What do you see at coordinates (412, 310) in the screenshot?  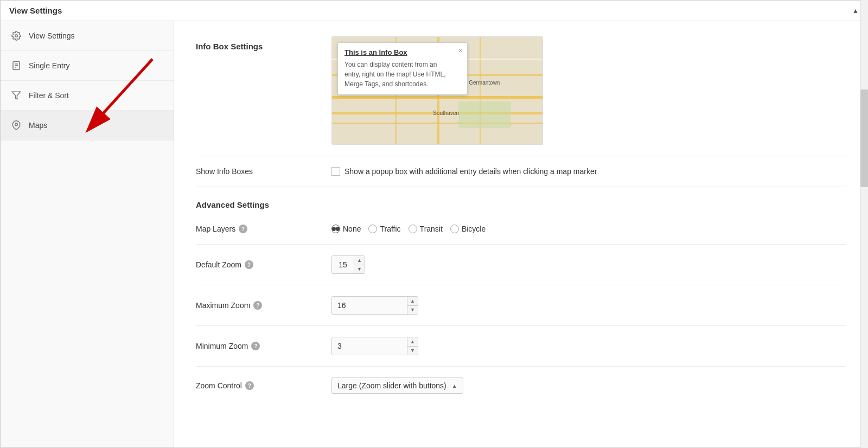 I see `max-zoom-down: ▼` at bounding box center [412, 310].